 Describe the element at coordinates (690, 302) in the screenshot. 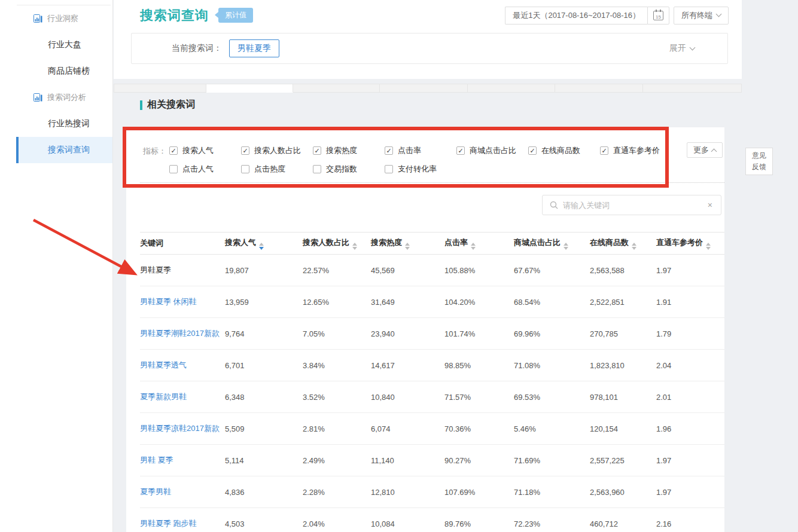

I see `value-cell: 1.91` at that location.